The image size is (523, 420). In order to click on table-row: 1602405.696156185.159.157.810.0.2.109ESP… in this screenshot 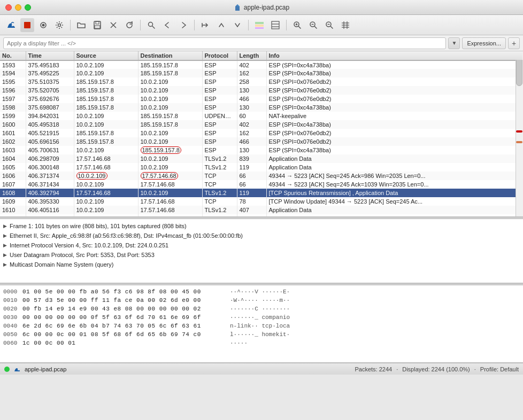, I will do `click(262, 142)`.